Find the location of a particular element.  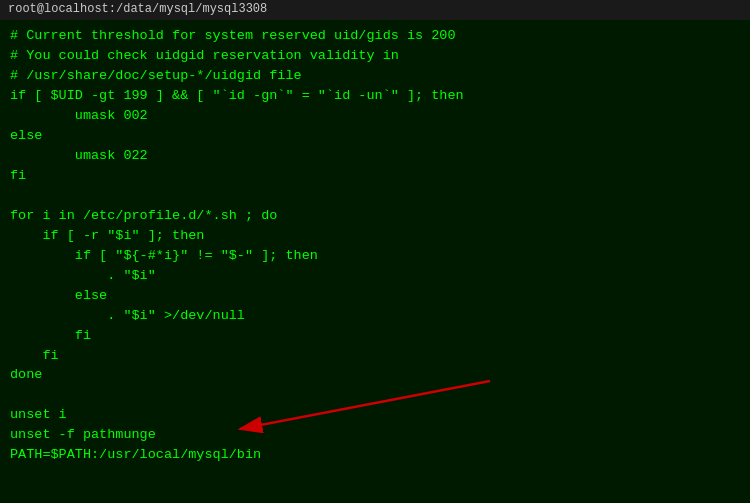

title-text: root@localhost:/data/mysql/mysql3308 is located at coordinates (138, 10).